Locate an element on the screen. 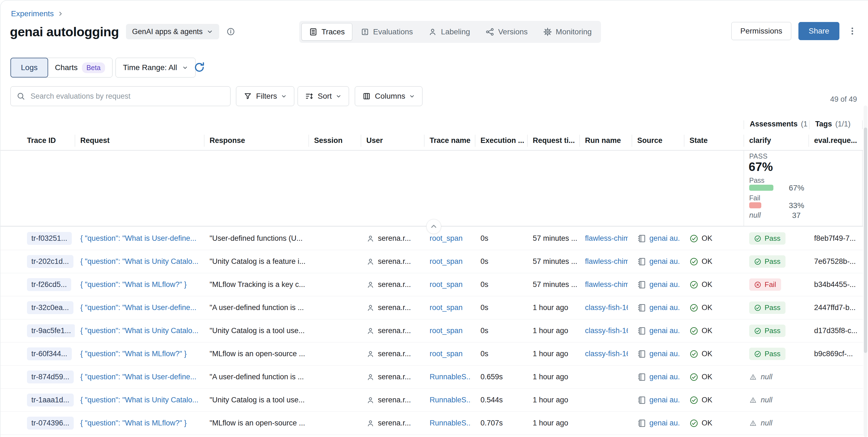 The width and height of the screenshot is (868, 437). column-header-clarify: clarify is located at coordinates (776, 141).